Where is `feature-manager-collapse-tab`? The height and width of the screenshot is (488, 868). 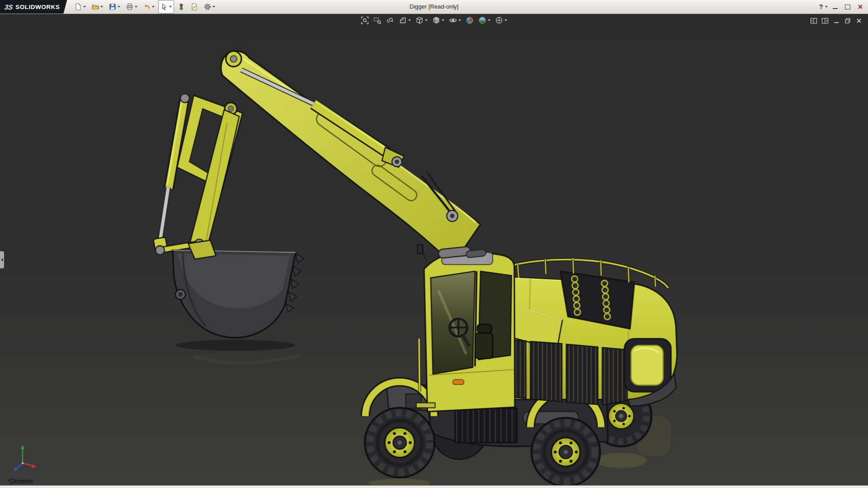
feature-manager-collapse-tab is located at coordinates (2, 260).